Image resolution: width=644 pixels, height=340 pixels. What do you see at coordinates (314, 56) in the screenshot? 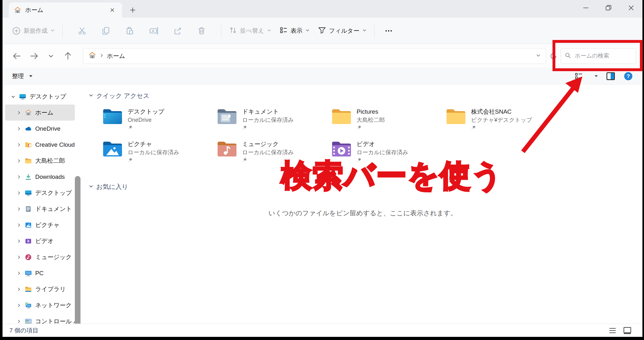
I see `address-bar: ホーム` at bounding box center [314, 56].